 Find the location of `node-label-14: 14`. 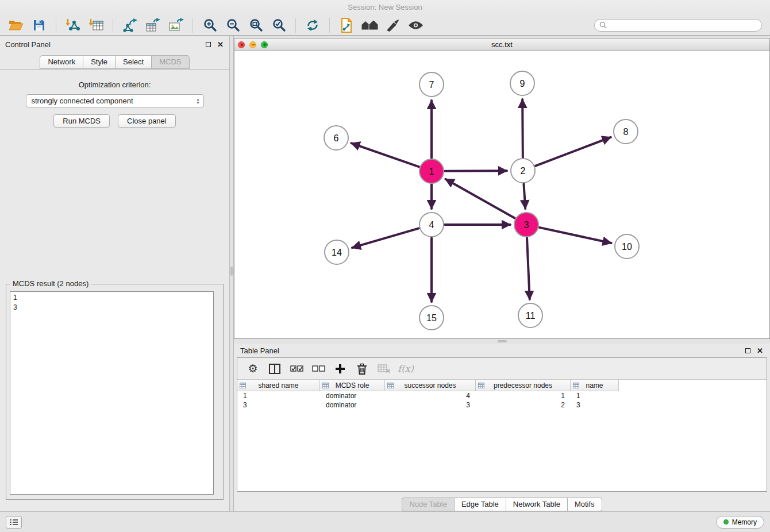

node-label-14: 14 is located at coordinates (337, 253).